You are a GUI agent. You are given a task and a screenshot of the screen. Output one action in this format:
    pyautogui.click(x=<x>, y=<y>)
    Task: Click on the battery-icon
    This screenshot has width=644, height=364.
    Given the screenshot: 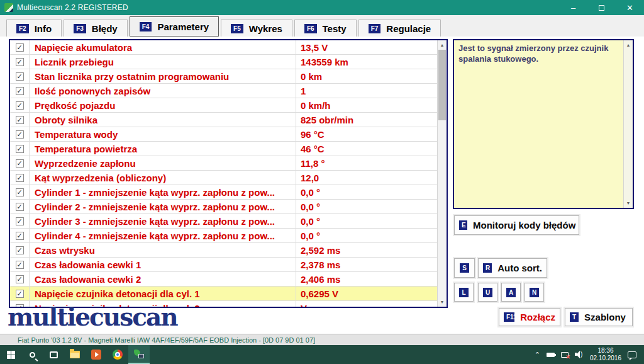 What is the action you would take?
    pyautogui.click(x=551, y=355)
    